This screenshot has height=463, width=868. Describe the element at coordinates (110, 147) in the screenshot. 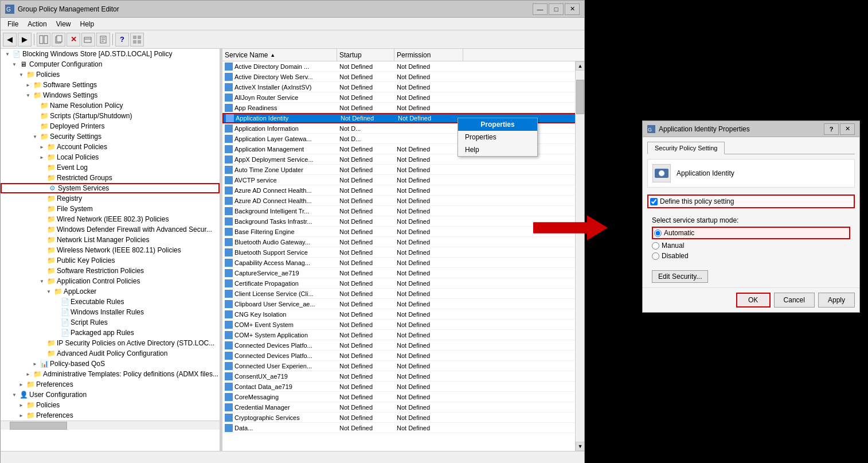

I see `tree-account-policies: ► 📁 Account Policies` at that location.